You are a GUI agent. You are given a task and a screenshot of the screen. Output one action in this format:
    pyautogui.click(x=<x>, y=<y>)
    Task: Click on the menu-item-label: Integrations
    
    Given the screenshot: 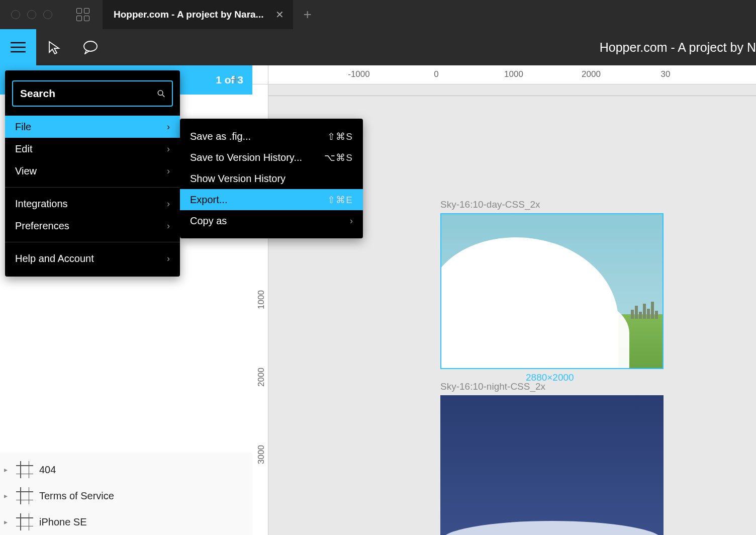 What is the action you would take?
    pyautogui.click(x=41, y=204)
    